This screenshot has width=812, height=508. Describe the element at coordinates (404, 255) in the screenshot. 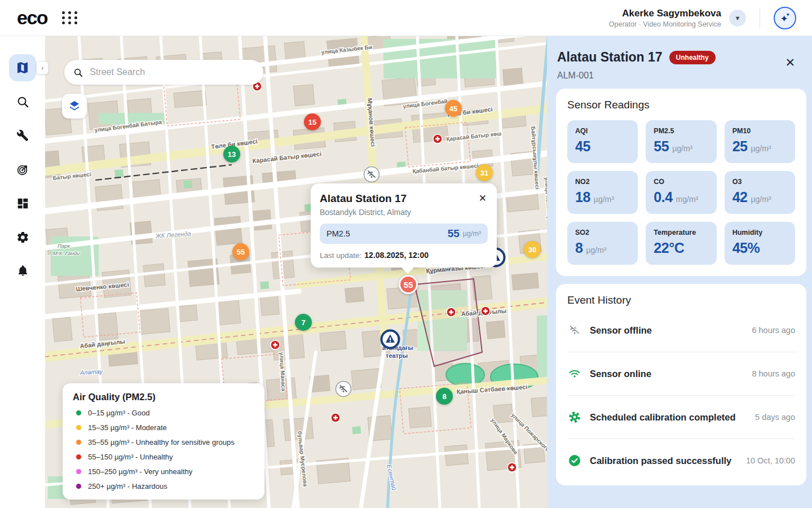

I see `popup-last-update: Last update:12.08.2025, 12:00` at that location.